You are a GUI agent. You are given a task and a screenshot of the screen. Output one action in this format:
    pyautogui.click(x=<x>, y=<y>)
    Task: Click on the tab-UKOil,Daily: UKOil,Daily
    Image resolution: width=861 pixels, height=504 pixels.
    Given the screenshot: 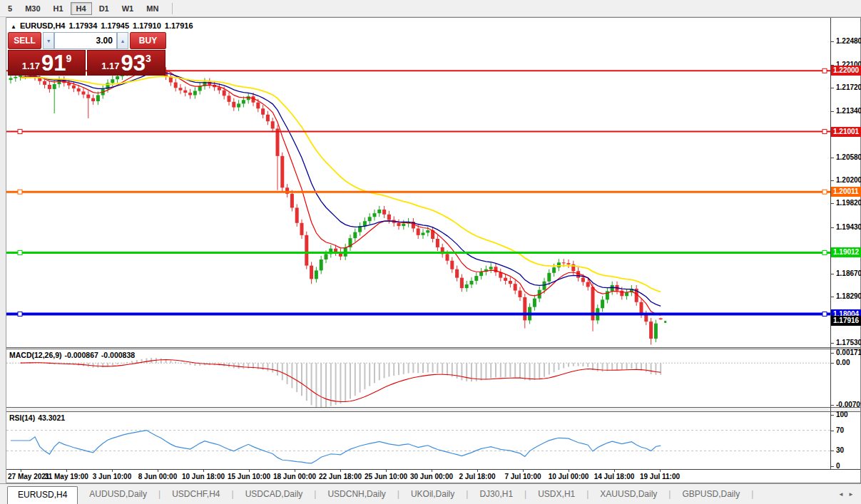 What is the action you would take?
    pyautogui.click(x=434, y=494)
    